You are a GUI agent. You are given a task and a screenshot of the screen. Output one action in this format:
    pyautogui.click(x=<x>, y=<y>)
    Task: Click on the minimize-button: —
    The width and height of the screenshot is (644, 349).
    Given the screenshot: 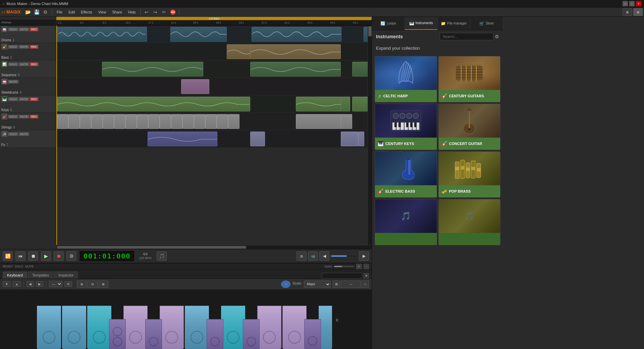 What is the action you would take?
    pyautogui.click(x=625, y=4)
    